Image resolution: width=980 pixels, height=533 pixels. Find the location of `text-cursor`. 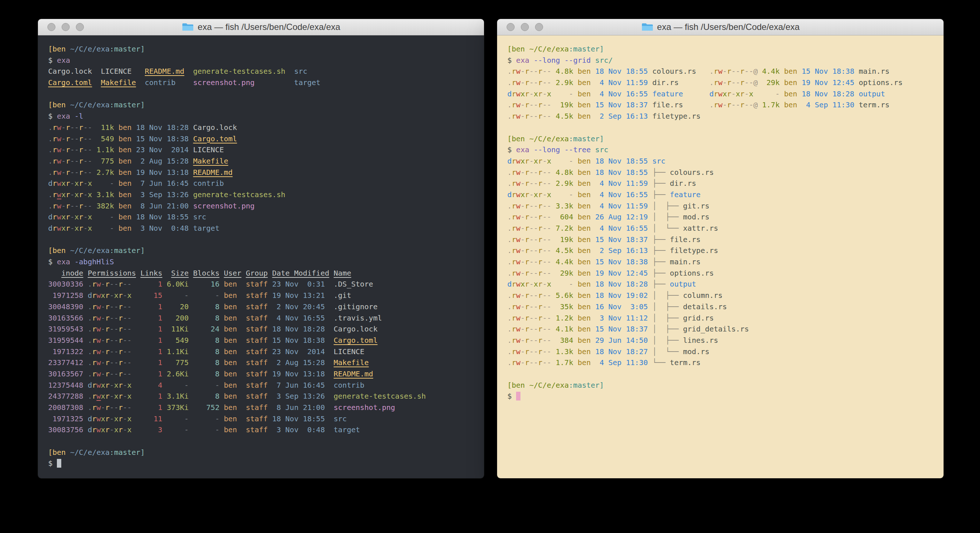

text-cursor is located at coordinates (59, 463).